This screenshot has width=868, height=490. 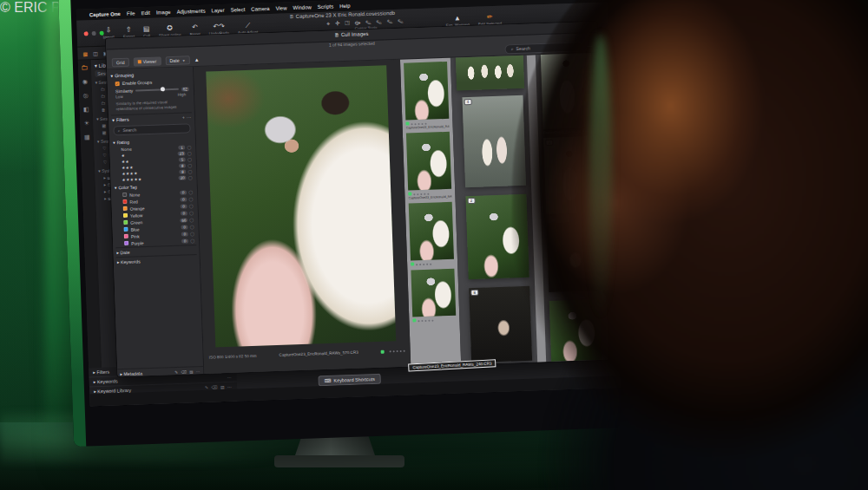 I want to click on viewer-info-bar: ISO 800 1/400 s f/2 50 mm CaptureOne23_E…, so click(x=307, y=354).